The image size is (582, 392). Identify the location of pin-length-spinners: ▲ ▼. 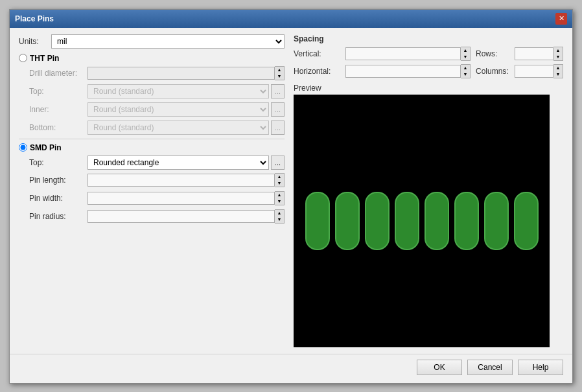
(280, 180).